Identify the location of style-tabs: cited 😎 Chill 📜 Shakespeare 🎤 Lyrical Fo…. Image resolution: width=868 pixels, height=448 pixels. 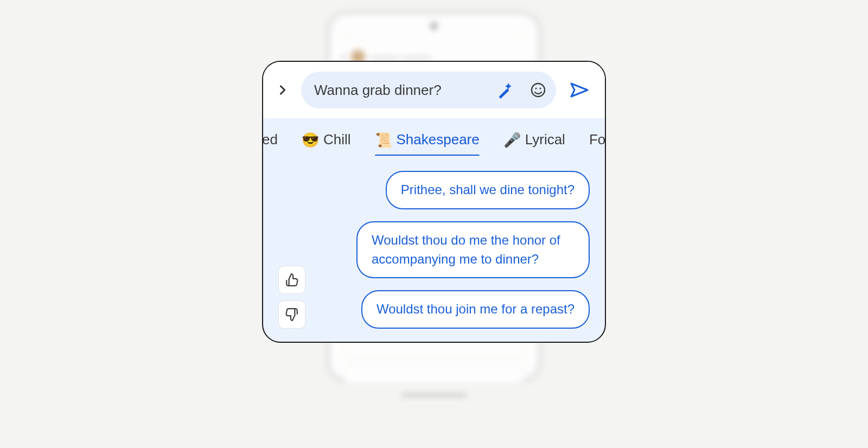
(434, 137).